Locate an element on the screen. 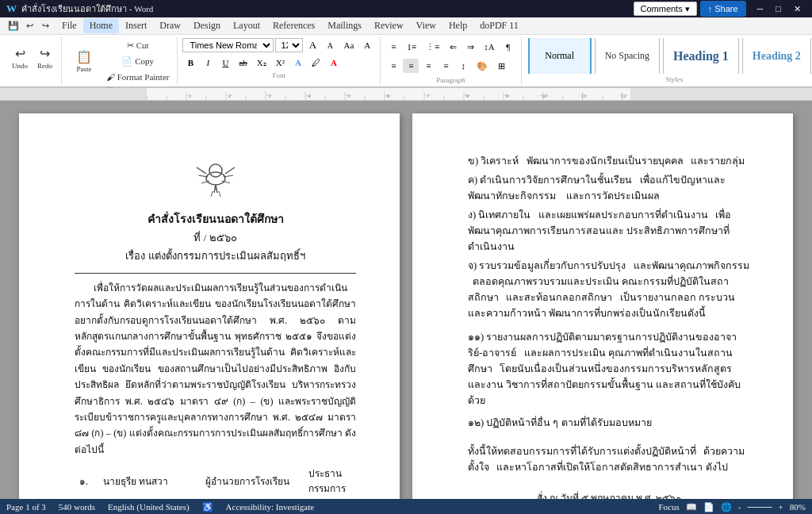 This screenshot has height=514, width=812. subscript-button: X₂ is located at coordinates (262, 63).